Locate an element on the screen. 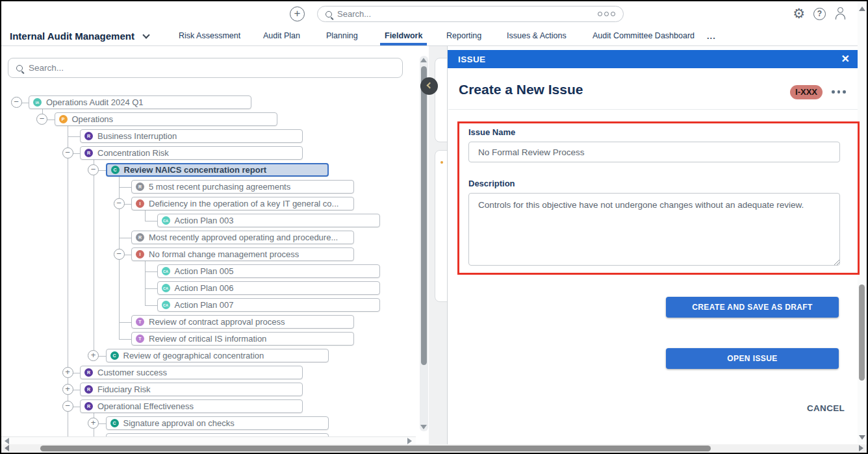 The width and height of the screenshot is (868, 454). tree-node-label: Action Plan 006 is located at coordinates (204, 288).